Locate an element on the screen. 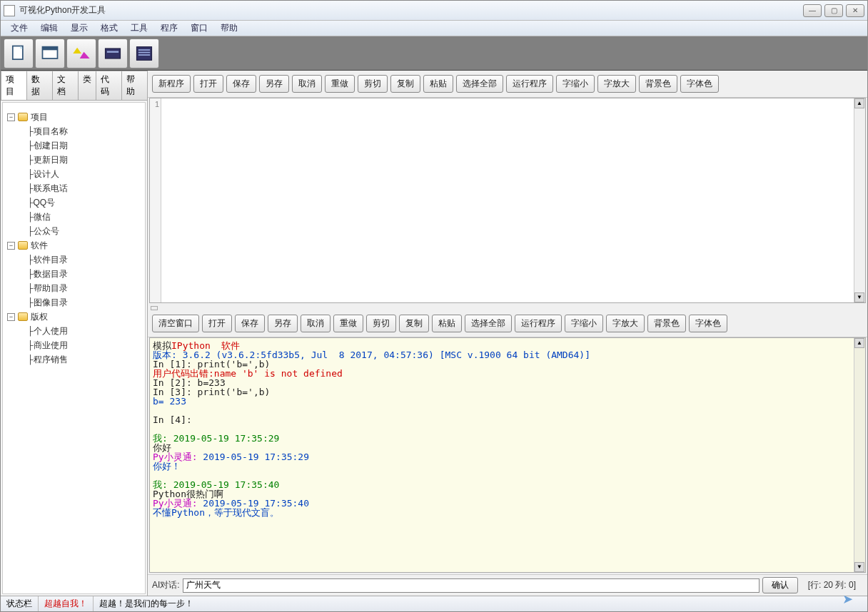  sidetab-class: 类 is located at coordinates (87, 86).